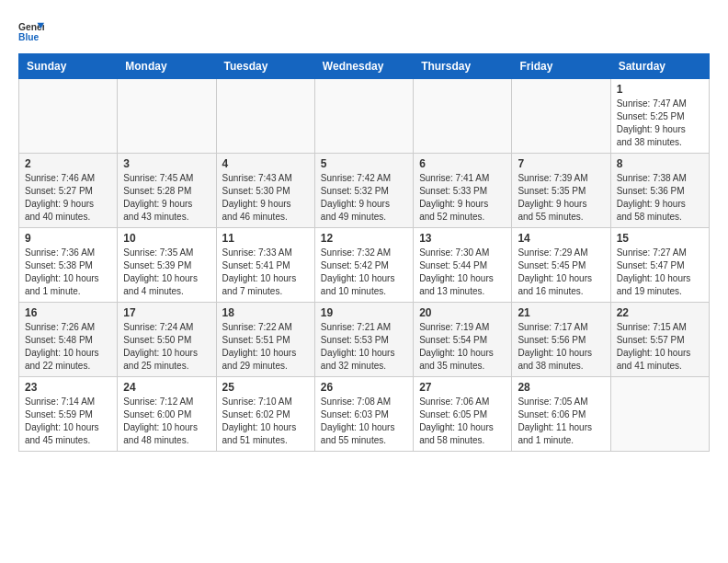  Describe the element at coordinates (68, 265) in the screenshot. I see `calendar-cell: 9Sunrise: 7:36 AM Sunset: 5:38 PM Daylig…` at that location.